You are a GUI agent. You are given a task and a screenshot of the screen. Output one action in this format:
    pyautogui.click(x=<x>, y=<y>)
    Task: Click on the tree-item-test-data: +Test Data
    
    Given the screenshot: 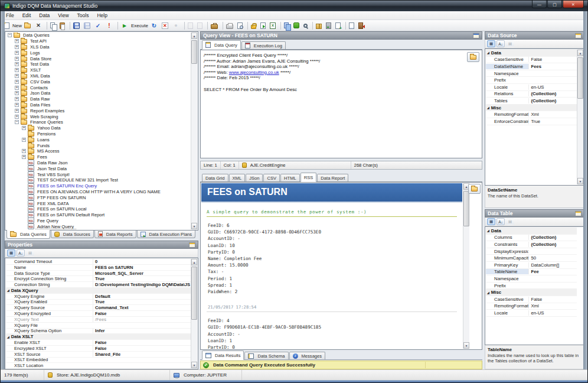 What is the action you would take?
    pyautogui.click(x=98, y=64)
    